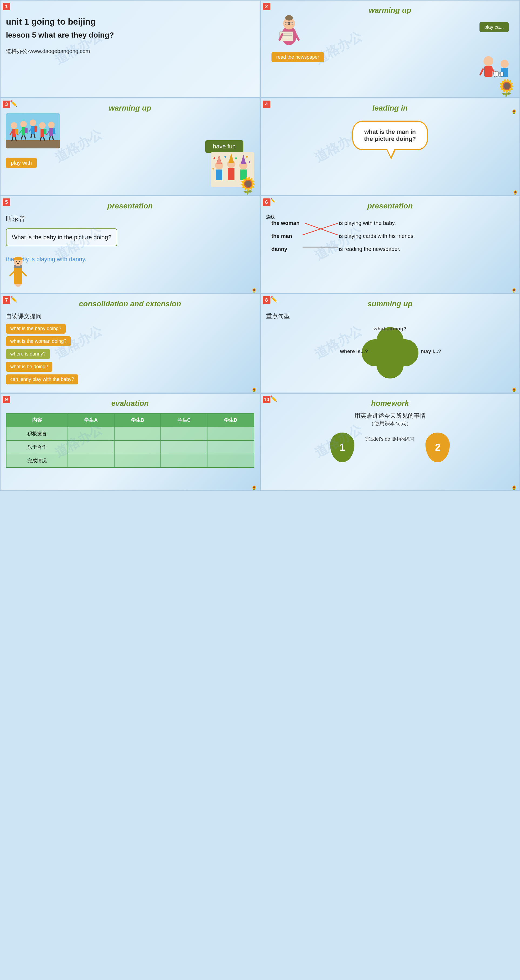 The height and width of the screenshot is (980, 520). What do you see at coordinates (515, 192) in the screenshot?
I see `sunflower-4b: 🌻` at bounding box center [515, 192].